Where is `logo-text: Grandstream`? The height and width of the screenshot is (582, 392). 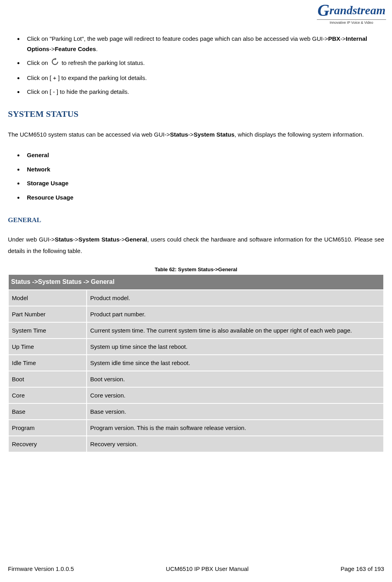
logo-text: Grandstream is located at coordinates (351, 10).